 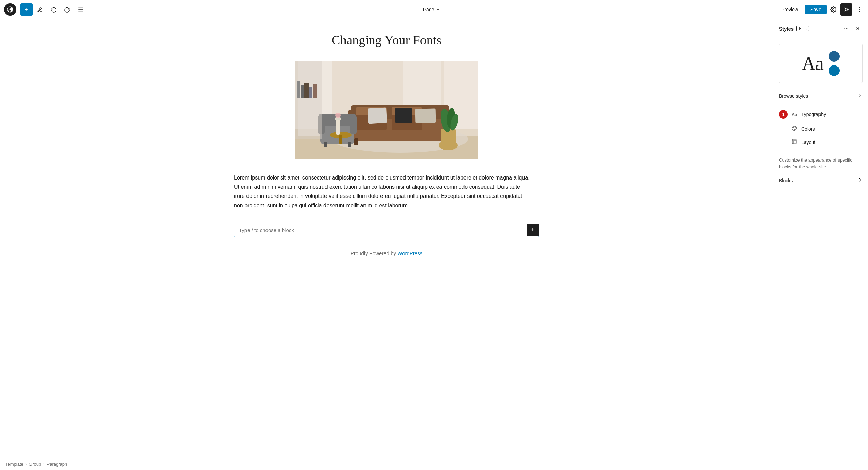 I want to click on block-input-add-button: +, so click(x=533, y=230).